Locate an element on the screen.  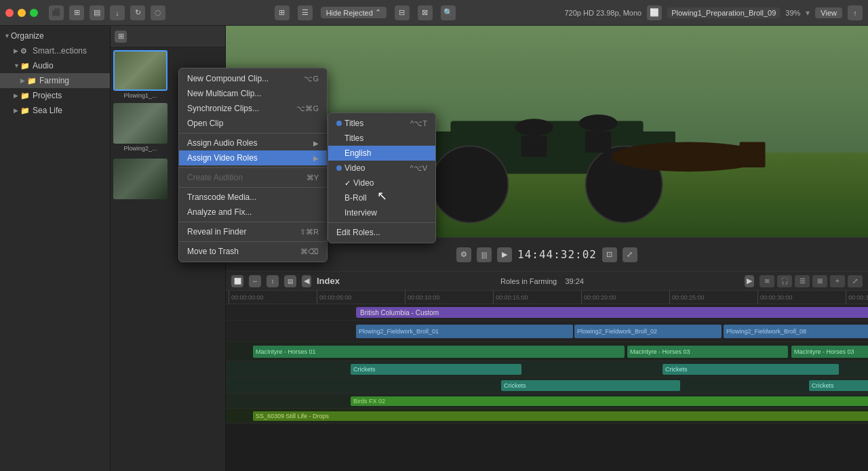
folder-icon: 📁 is located at coordinates (25, 66).